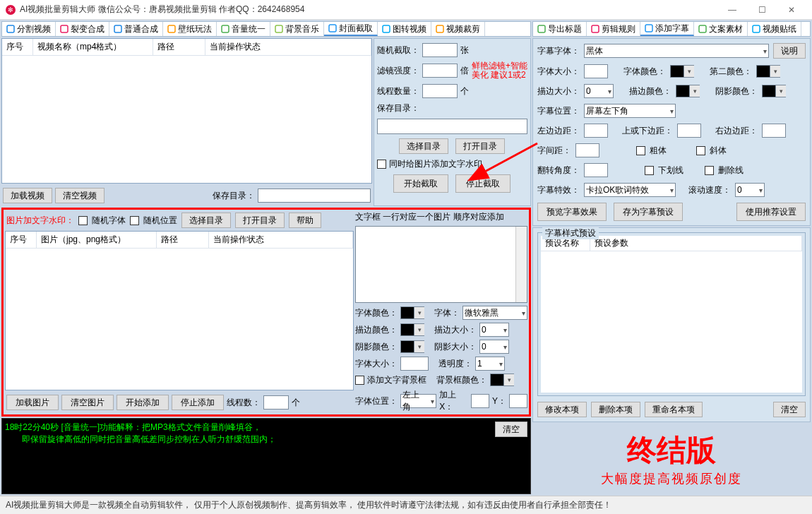 This screenshot has width=812, height=514. I want to click on bold-checkbox, so click(641, 151).